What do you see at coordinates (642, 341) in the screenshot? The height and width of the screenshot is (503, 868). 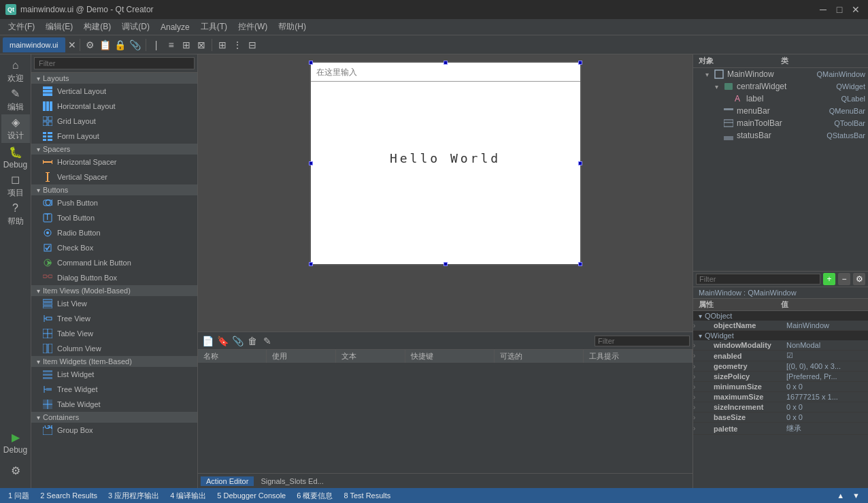 I see `bottom-filter-input` at bounding box center [642, 341].